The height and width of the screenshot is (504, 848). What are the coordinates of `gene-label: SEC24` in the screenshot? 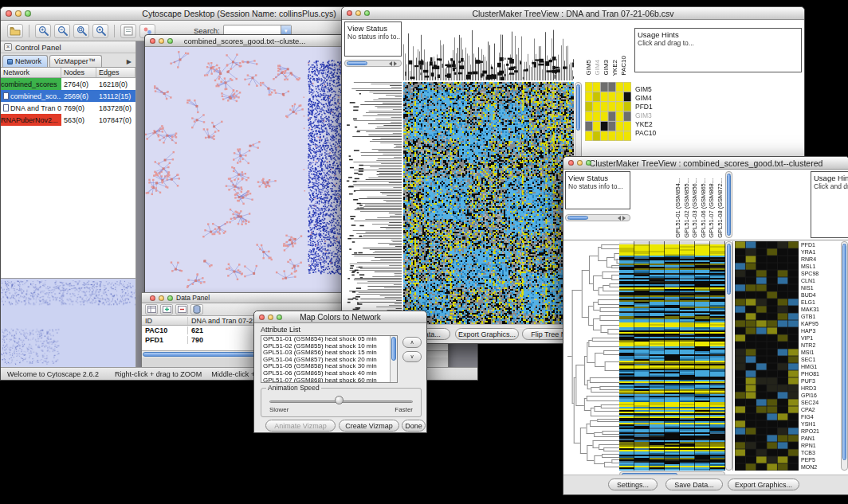 It's located at (821, 403).